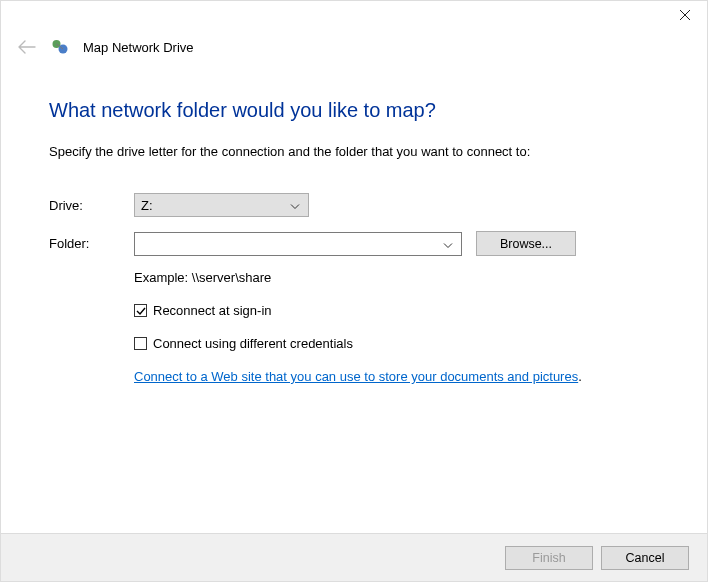 The height and width of the screenshot is (582, 708). I want to click on drive-select-value: Z:, so click(147, 206).